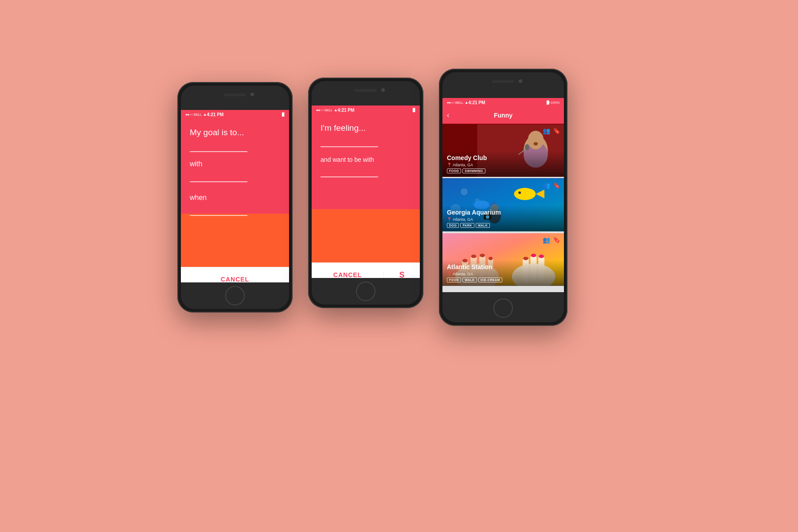 The image size is (798, 532). I want to click on time-1: 4:21 PM, so click(215, 114).